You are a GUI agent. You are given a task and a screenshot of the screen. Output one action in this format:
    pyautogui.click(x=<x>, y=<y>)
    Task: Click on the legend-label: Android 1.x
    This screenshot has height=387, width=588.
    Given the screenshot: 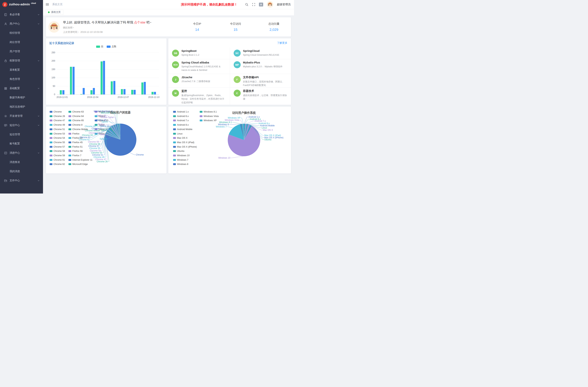 What is the action you would take?
    pyautogui.click(x=183, y=112)
    